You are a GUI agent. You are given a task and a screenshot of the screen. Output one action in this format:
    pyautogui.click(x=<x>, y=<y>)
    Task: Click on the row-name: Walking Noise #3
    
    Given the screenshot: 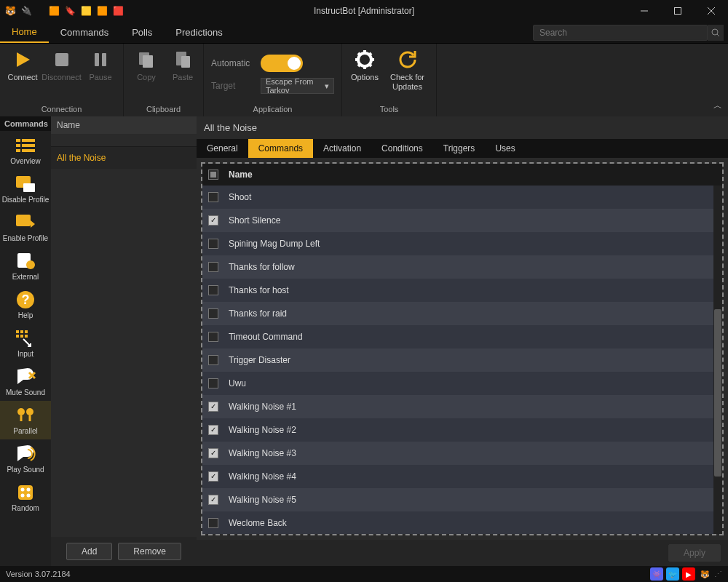 What is the action you would take?
    pyautogui.click(x=262, y=453)
    